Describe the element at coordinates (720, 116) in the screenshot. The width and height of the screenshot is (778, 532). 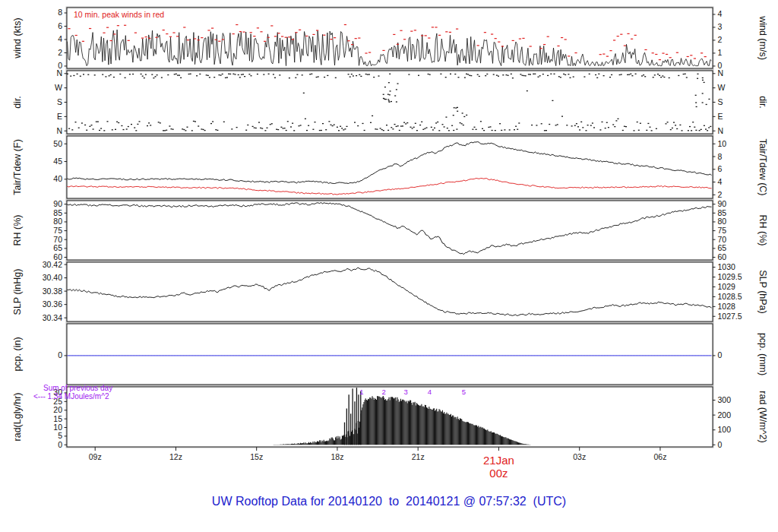
I see `dir-right-tick-label: E` at that location.